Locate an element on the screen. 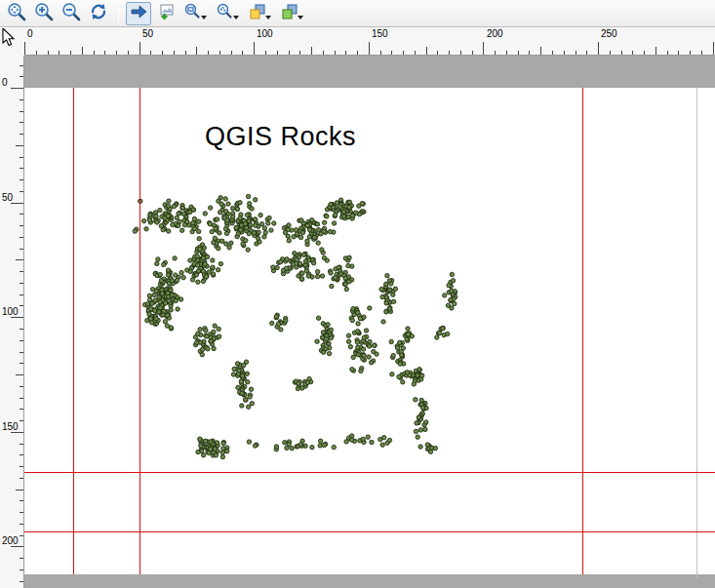 The image size is (715, 588). ruler-label: 100 is located at coordinates (10, 312).